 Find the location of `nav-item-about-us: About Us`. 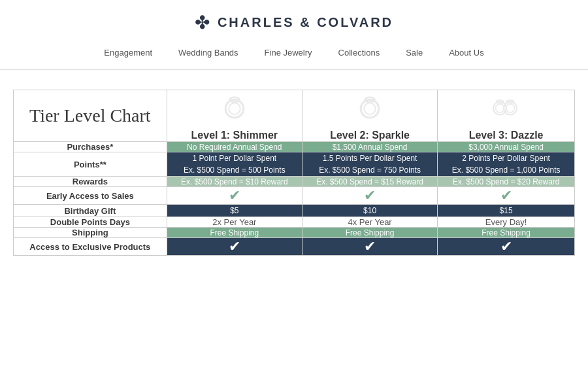

nav-item-about-us: About Us is located at coordinates (466, 52).